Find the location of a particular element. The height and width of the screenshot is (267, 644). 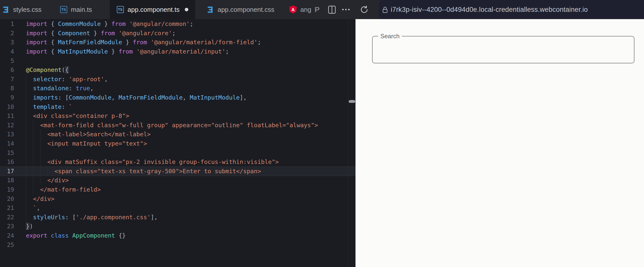

code-text: export class AppComponent {} is located at coordinates (70, 236).